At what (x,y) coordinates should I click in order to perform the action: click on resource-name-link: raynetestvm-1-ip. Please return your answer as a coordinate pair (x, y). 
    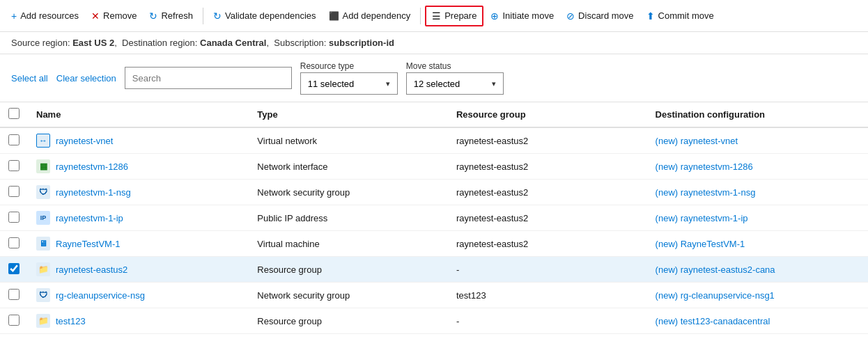
    Looking at the image, I should click on (89, 219).